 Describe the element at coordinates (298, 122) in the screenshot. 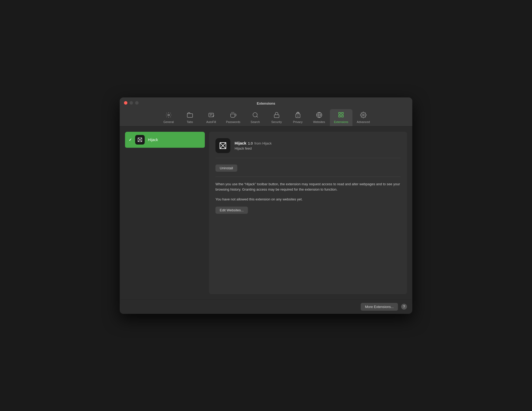

I see `tab-privacy-label: Privacy` at that location.